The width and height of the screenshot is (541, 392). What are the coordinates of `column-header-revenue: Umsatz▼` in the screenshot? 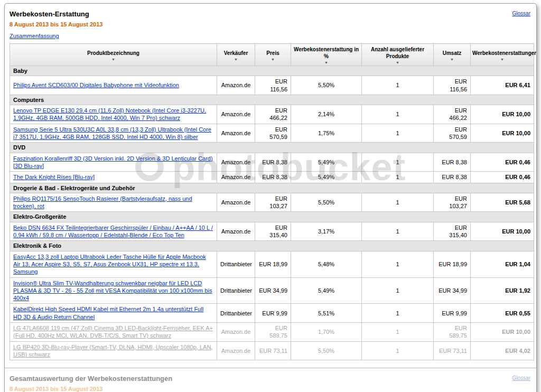 It's located at (452, 55).